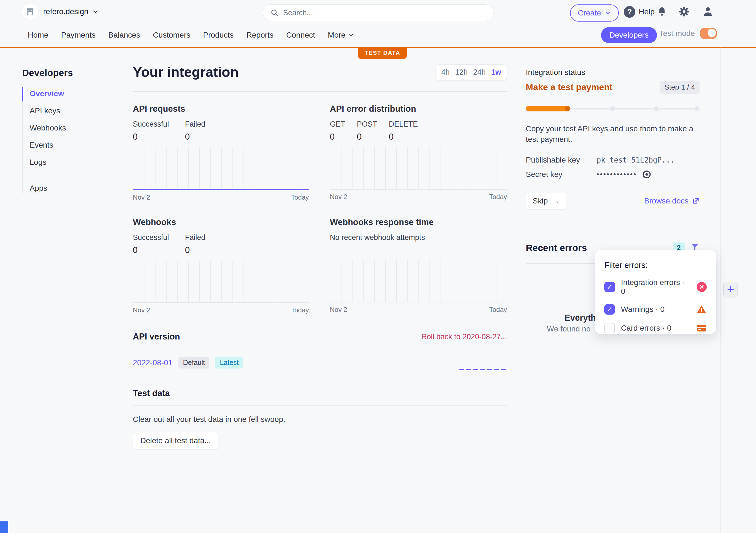  What do you see at coordinates (647, 174) in the screenshot?
I see `eye-icon` at bounding box center [647, 174].